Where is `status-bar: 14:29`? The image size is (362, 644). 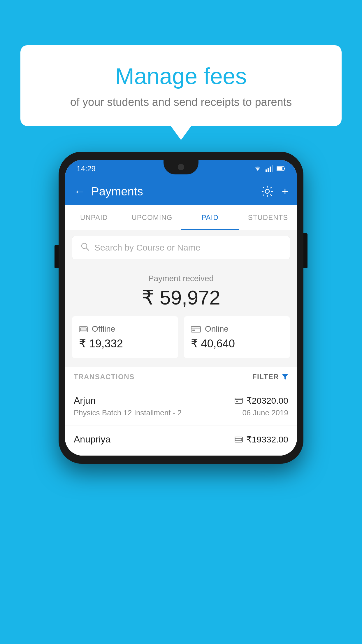
status-bar: 14:29 is located at coordinates (181, 169).